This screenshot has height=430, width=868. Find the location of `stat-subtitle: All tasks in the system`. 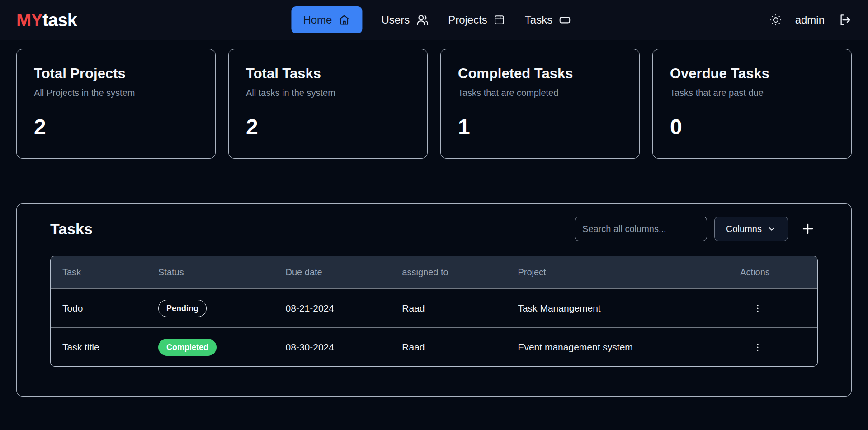

stat-subtitle: All tasks in the system is located at coordinates (328, 93).